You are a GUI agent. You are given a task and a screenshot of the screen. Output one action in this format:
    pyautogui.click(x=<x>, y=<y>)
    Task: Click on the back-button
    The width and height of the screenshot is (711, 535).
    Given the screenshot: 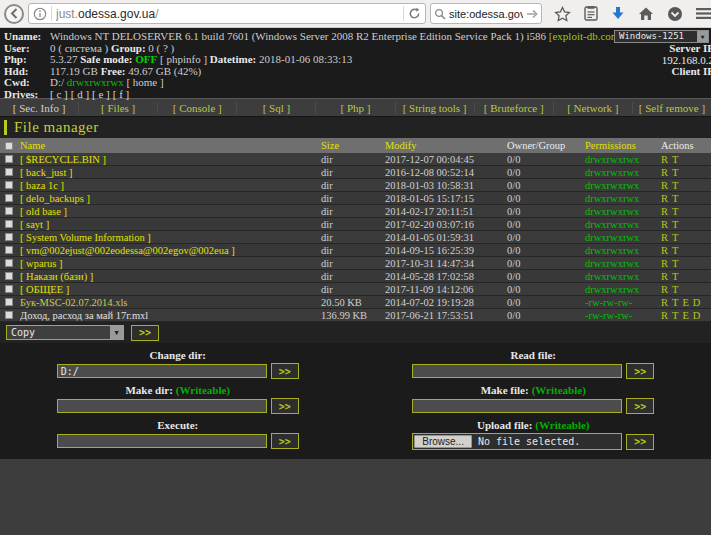 What is the action you would take?
    pyautogui.click(x=14, y=14)
    